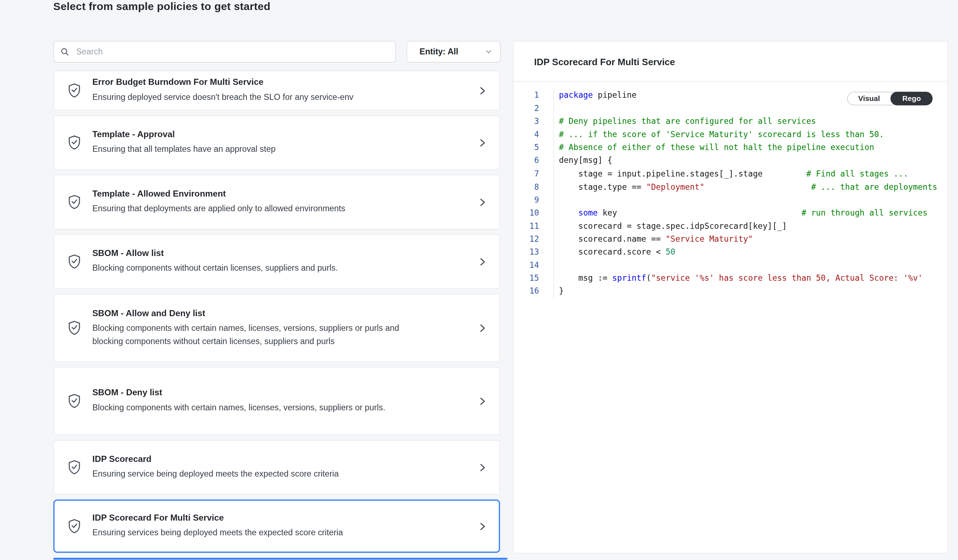  What do you see at coordinates (285, 134) in the screenshot?
I see `policy-title: Template - Approval` at bounding box center [285, 134].